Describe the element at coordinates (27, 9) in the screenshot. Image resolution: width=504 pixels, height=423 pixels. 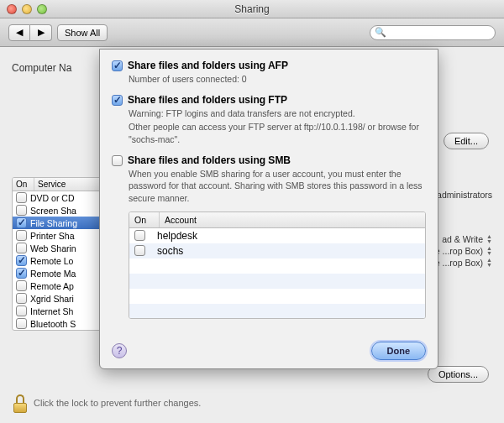
I see `minimize-icon` at that location.